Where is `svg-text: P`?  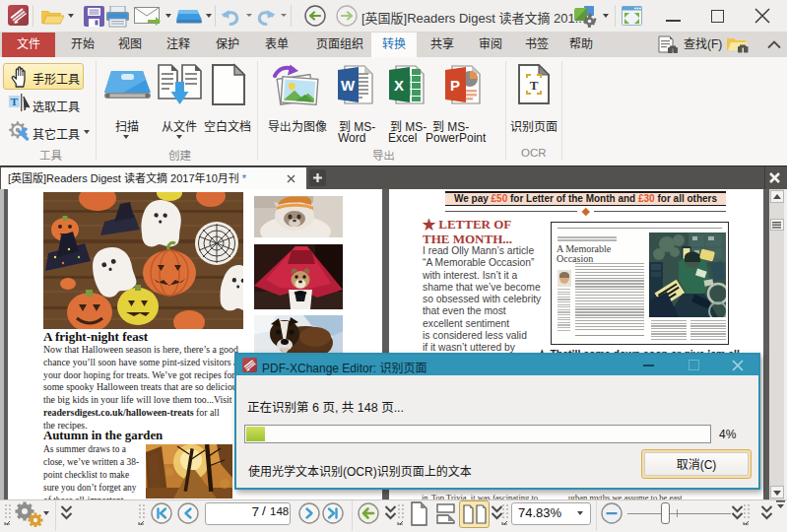
svg-text: P is located at coordinates (455, 85).